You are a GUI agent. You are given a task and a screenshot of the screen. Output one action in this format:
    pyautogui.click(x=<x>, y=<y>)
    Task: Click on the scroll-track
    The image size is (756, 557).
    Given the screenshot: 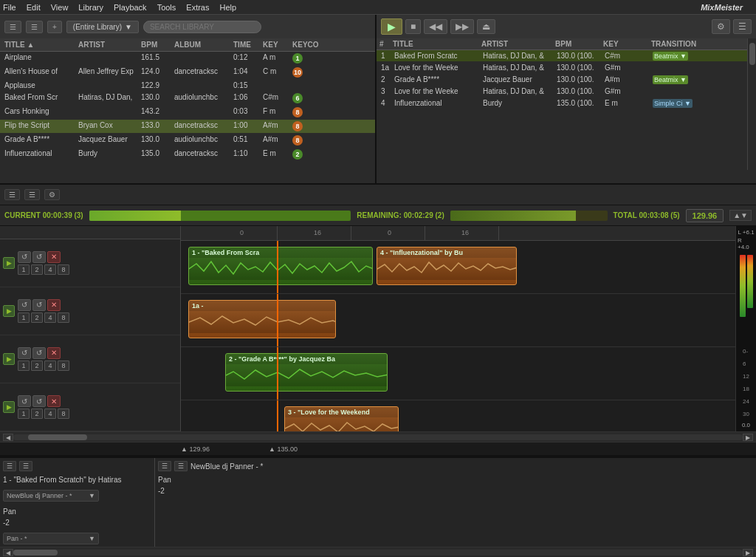 What is the action you would take?
    pyautogui.click(x=378, y=437)
    